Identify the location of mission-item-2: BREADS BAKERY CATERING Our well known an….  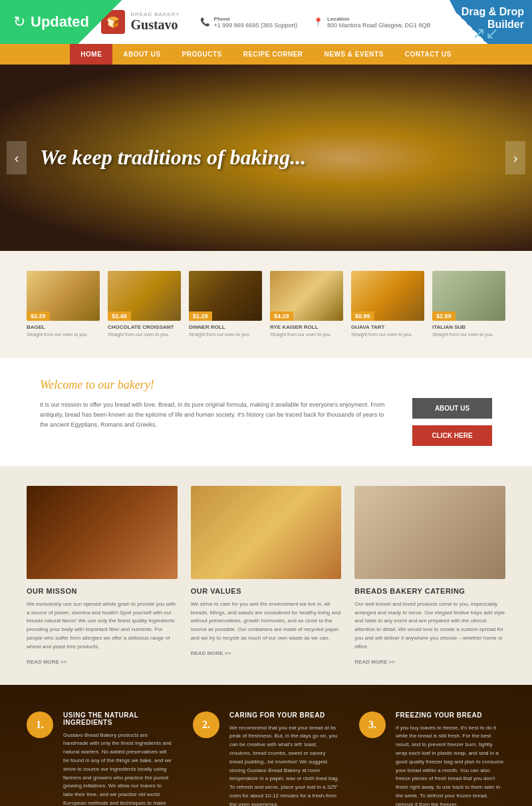
(430, 575).